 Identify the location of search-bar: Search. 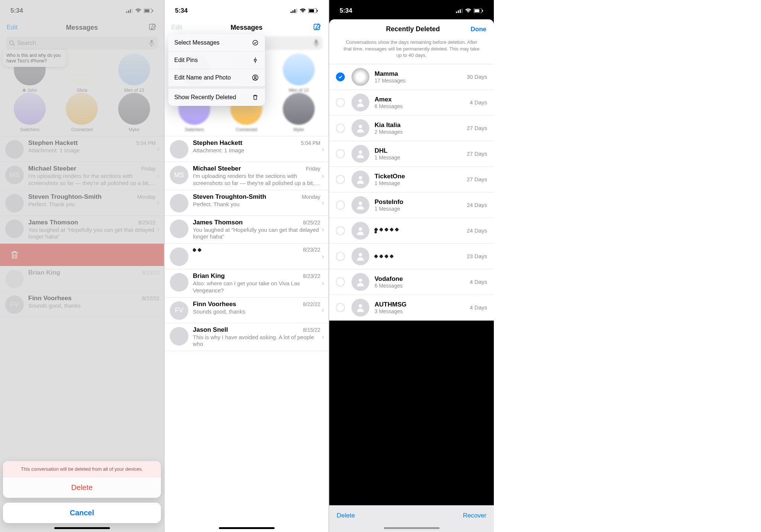
(82, 43).